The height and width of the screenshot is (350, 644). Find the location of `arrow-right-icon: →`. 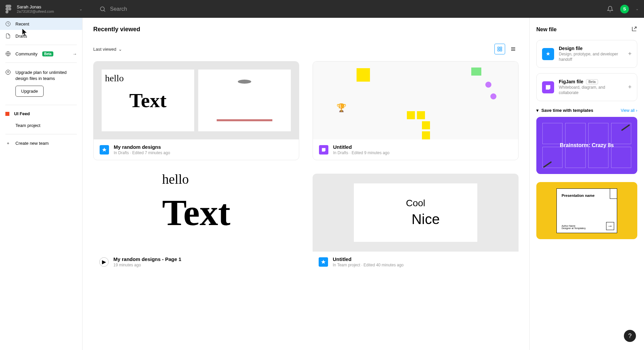

arrow-right-icon: → is located at coordinates (610, 226).